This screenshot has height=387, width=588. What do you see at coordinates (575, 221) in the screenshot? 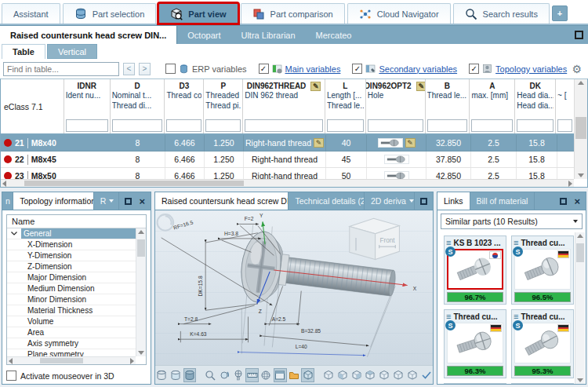
I see `dropdown-button` at bounding box center [575, 221].